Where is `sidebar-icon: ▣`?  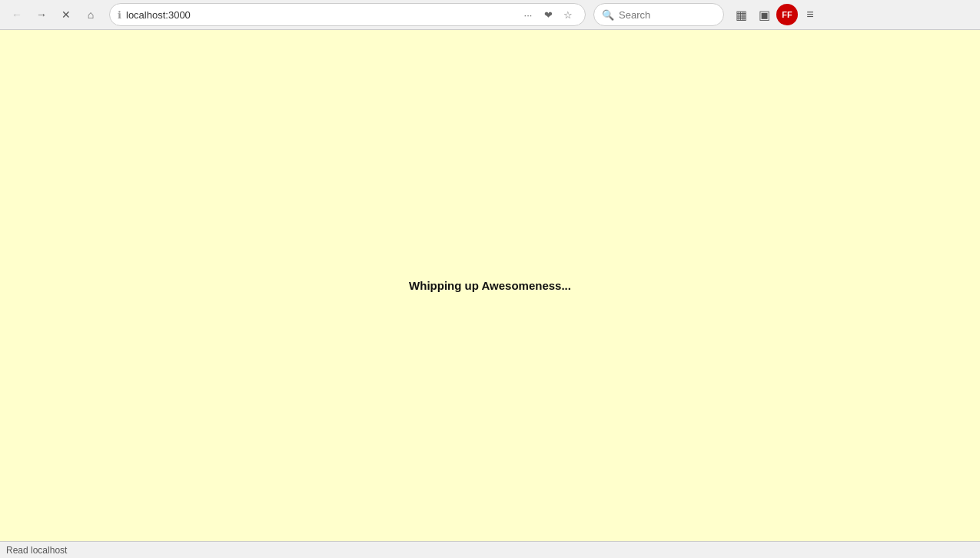
sidebar-icon: ▣ is located at coordinates (764, 15).